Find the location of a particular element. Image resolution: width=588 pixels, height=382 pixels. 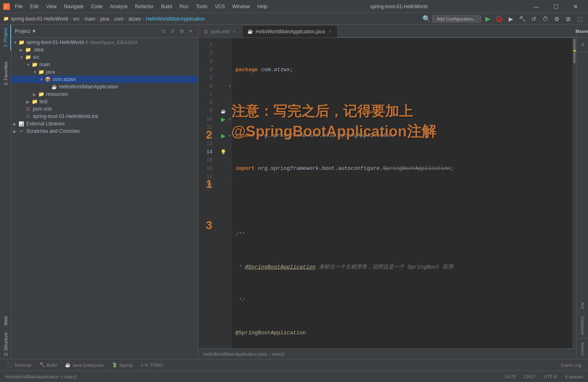

tab-main-class: ☕ HelloWorldMainApplication.java ✕ is located at coordinates (290, 31).